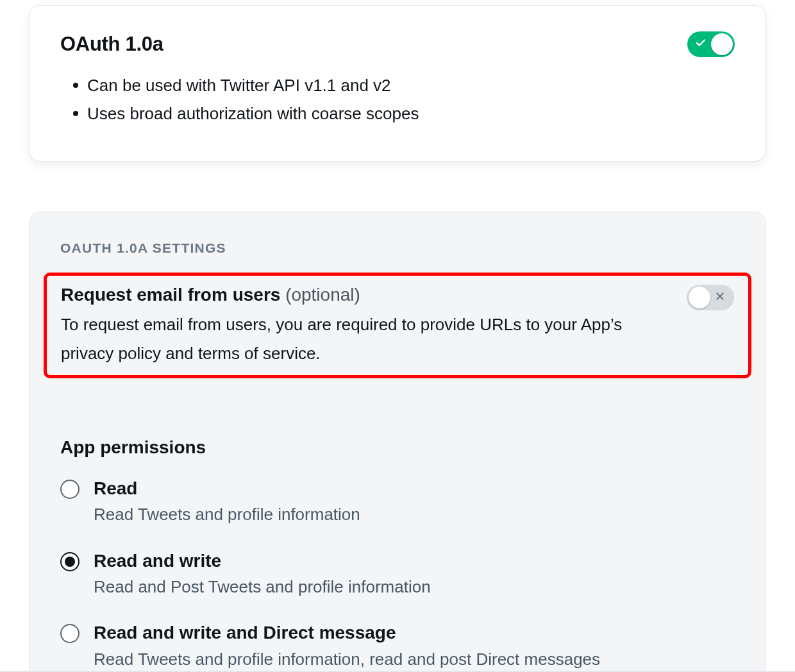 The height and width of the screenshot is (672, 795). What do you see at coordinates (398, 575) in the screenshot?
I see `permission-option-read-write: Read and write Read and Post Tweets and …` at bounding box center [398, 575].